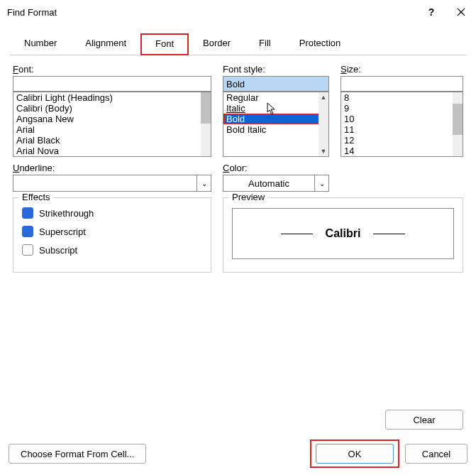 Image resolution: width=476 pixels, height=475 pixels. Describe the element at coordinates (58, 250) in the screenshot. I see `checkbox-label: Subscript` at that location.